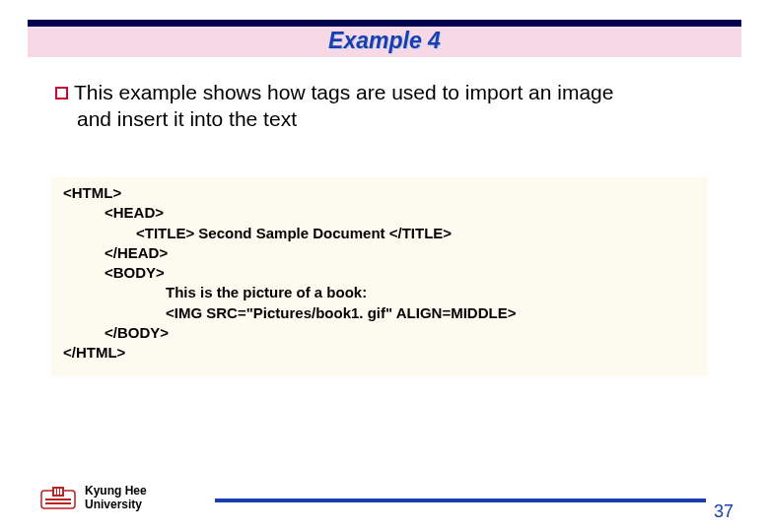 This screenshot has height=532, width=769. Describe the element at coordinates (116, 492) in the screenshot. I see `university-name-line1: Kyung Hee` at that location.